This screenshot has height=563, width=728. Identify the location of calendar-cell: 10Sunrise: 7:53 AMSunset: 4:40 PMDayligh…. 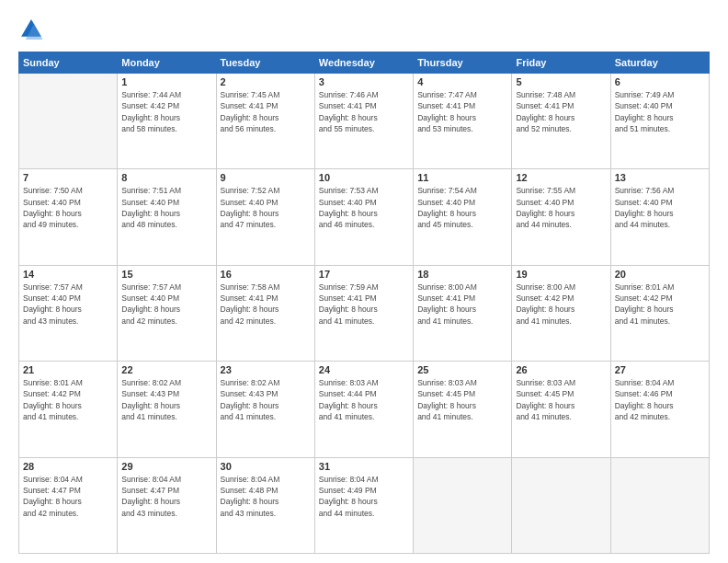
(364, 217).